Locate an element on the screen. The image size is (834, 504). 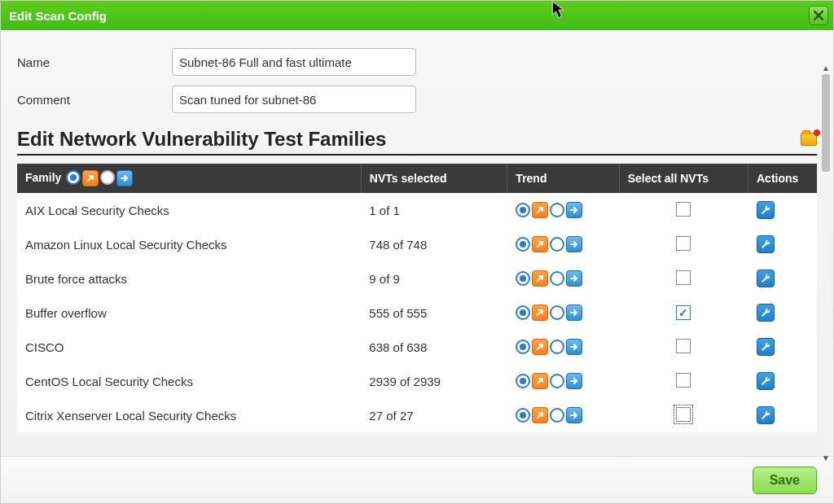
nvts-cell: 2939 of 2939 is located at coordinates (434, 381).